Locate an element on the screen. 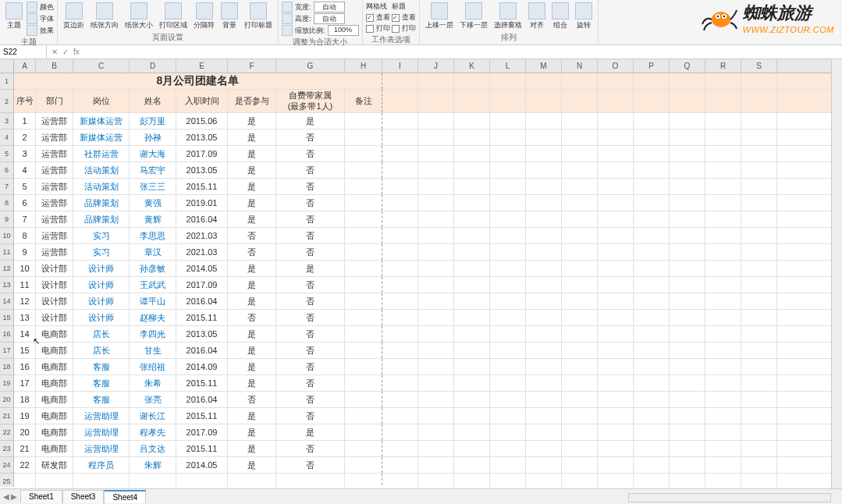 The image size is (842, 504). row-header: 20 is located at coordinates (6, 399).